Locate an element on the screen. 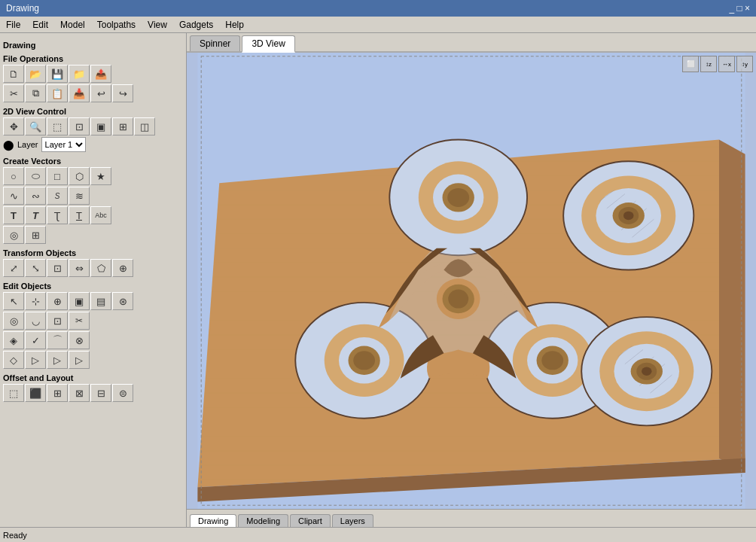  select-tool: ↖ is located at coordinates (14, 301).